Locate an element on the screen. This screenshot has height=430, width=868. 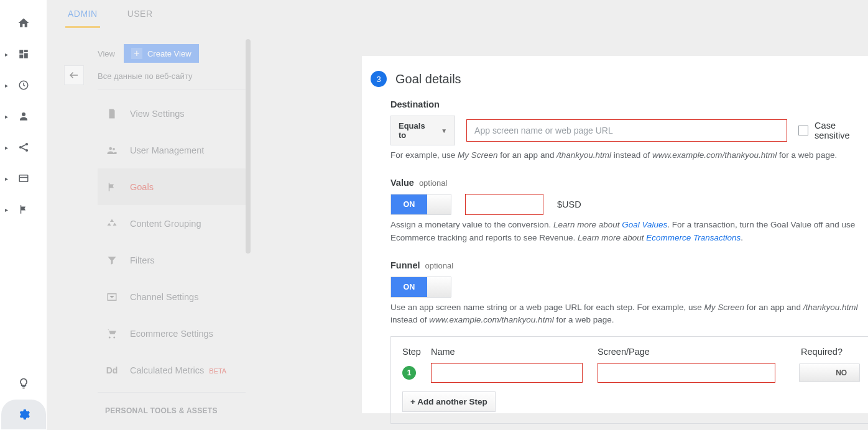
value-hint: Assign a monetary value to the conversio… is located at coordinates (629, 231).